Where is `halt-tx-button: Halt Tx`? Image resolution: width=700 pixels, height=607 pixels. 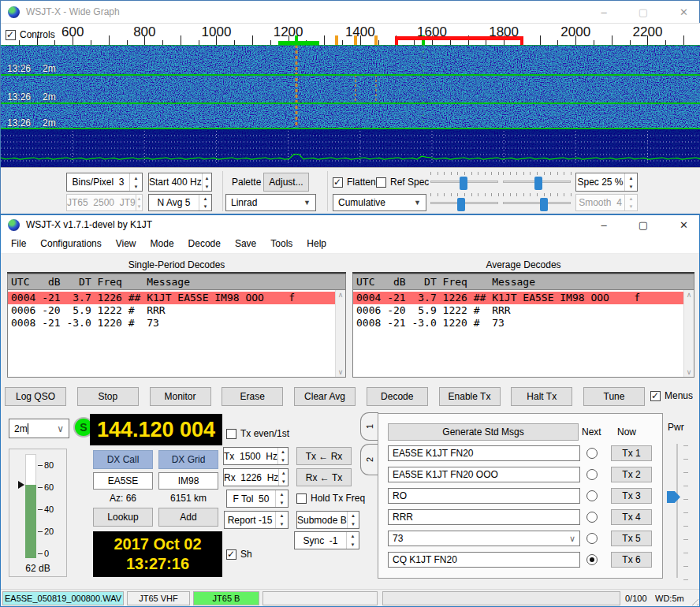
halt-tx-button: Halt Tx is located at coordinates (542, 397).